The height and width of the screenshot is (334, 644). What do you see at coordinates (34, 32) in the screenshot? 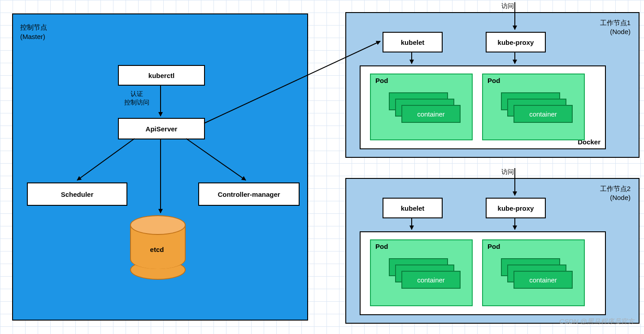
I see `master-title: 控制节点 (Master)` at bounding box center [34, 32].